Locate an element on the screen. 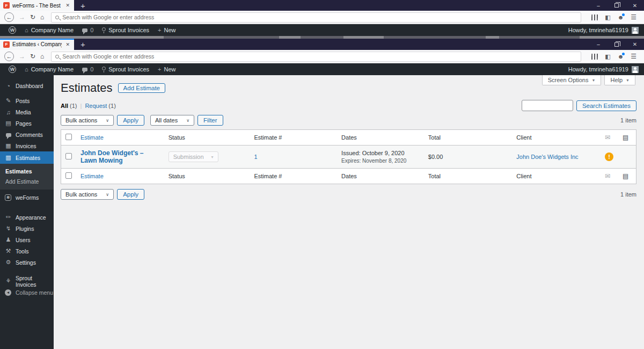 This screenshot has width=644, height=349. estimate-number-link: 1 is located at coordinates (255, 157).